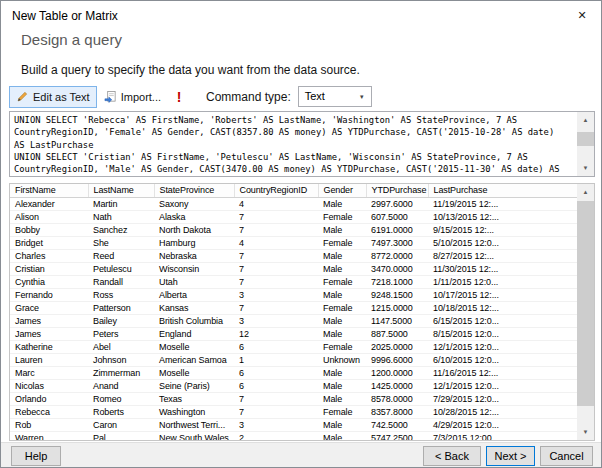  I want to click on grid-cell: Cynthia, so click(49, 282).